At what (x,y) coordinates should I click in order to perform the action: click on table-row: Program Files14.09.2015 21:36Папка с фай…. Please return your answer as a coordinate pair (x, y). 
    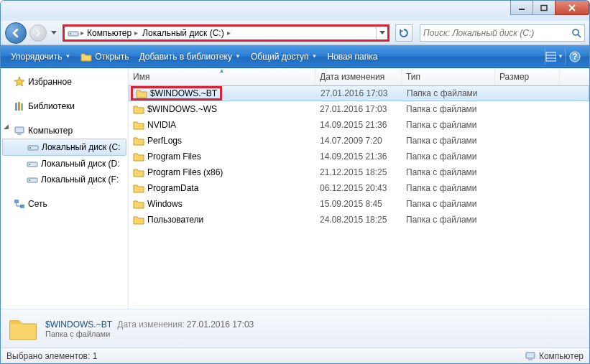
    Looking at the image, I should click on (359, 157).